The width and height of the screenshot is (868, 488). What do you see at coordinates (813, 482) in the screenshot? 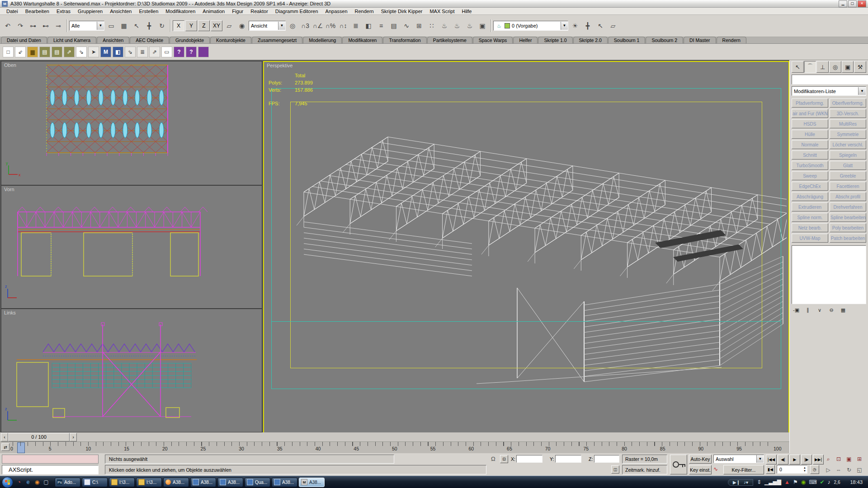
I see `tray-input-icon: ⌨` at bounding box center [813, 482].